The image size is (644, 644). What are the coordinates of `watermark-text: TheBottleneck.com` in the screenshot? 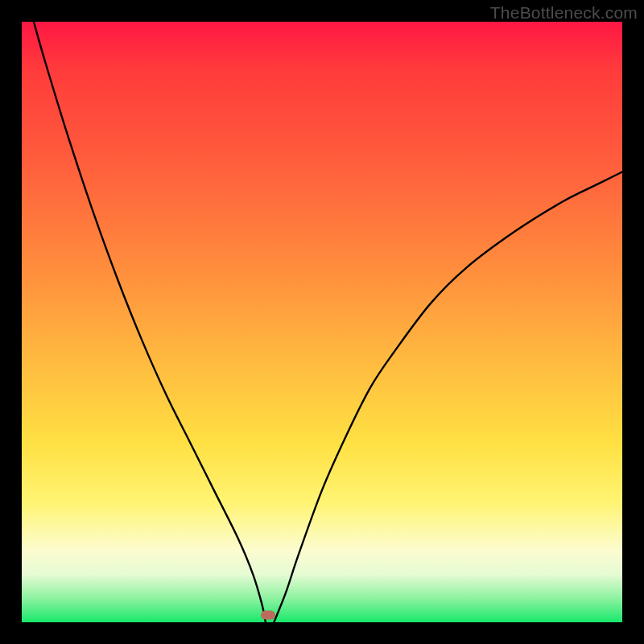 It's located at (564, 13).